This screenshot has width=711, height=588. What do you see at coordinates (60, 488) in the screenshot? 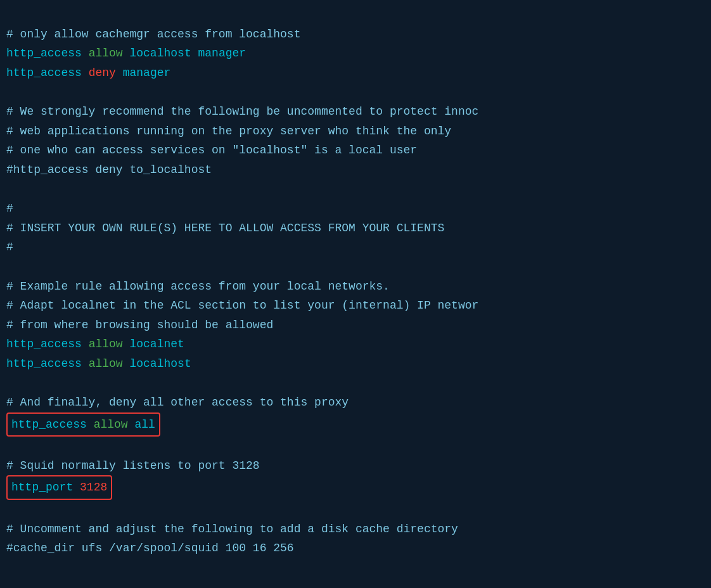
I see `highlighted-command: http_port 3128` at bounding box center [60, 488].